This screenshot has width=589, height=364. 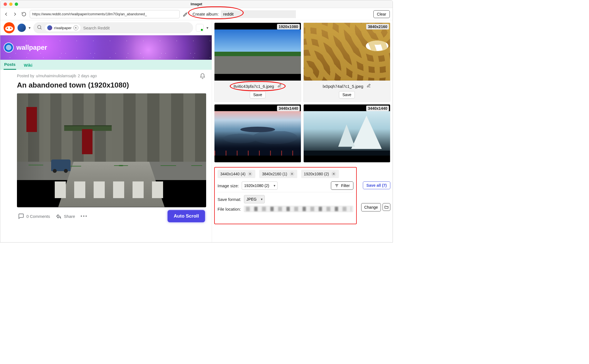 I want to click on browser-toolbar: https://www.reddit.com/r/wallpaper/comme…, so click(x=196, y=14).